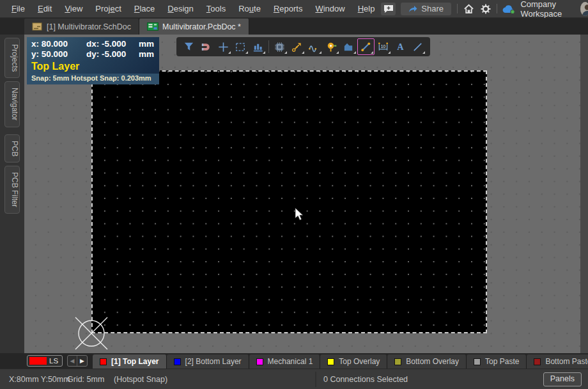  I want to click on share-label: Share, so click(432, 9).